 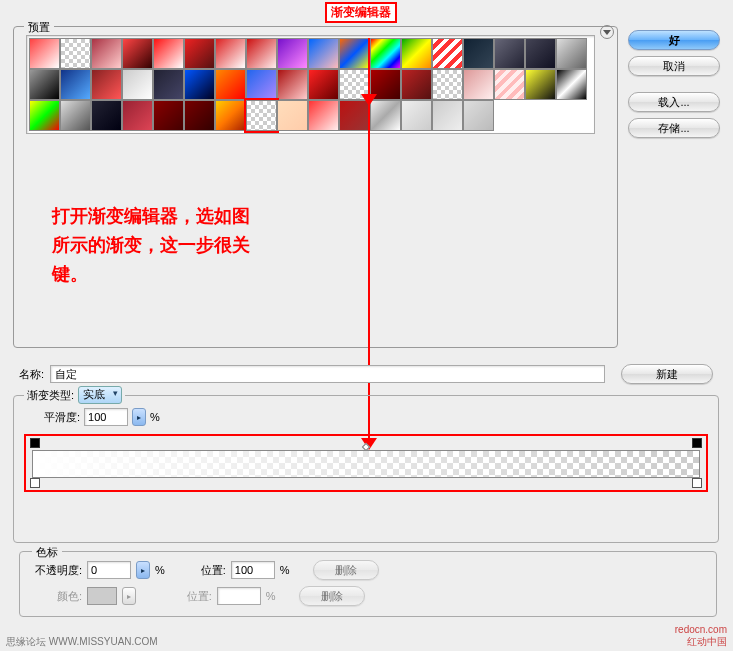 I want to click on color-stop-left, so click(x=35, y=483).